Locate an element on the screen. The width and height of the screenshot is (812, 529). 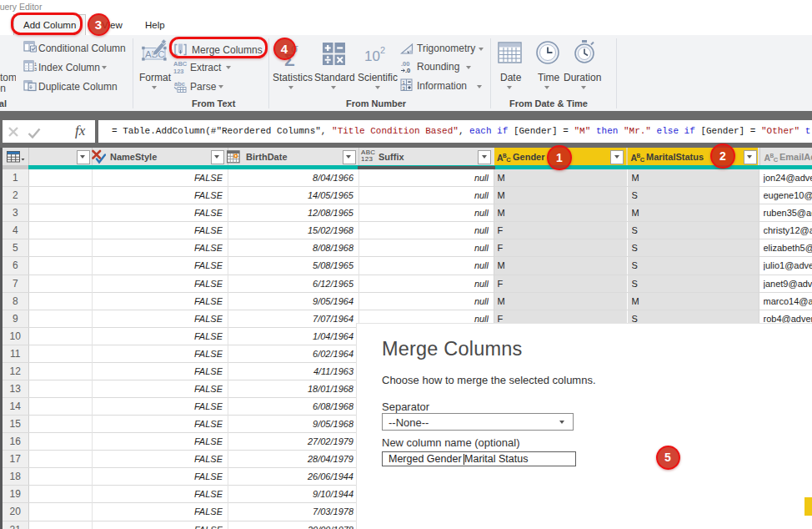
svg-text: abc is located at coordinates (180, 83).